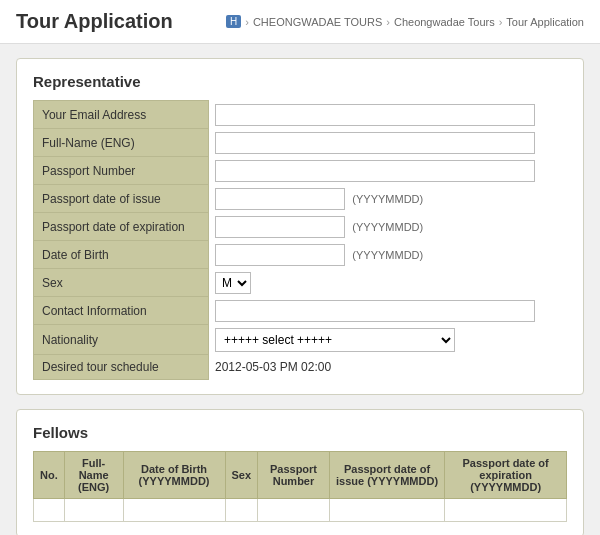 The image size is (600, 535). What do you see at coordinates (280, 255) in the screenshot?
I see `dob-input` at bounding box center [280, 255].